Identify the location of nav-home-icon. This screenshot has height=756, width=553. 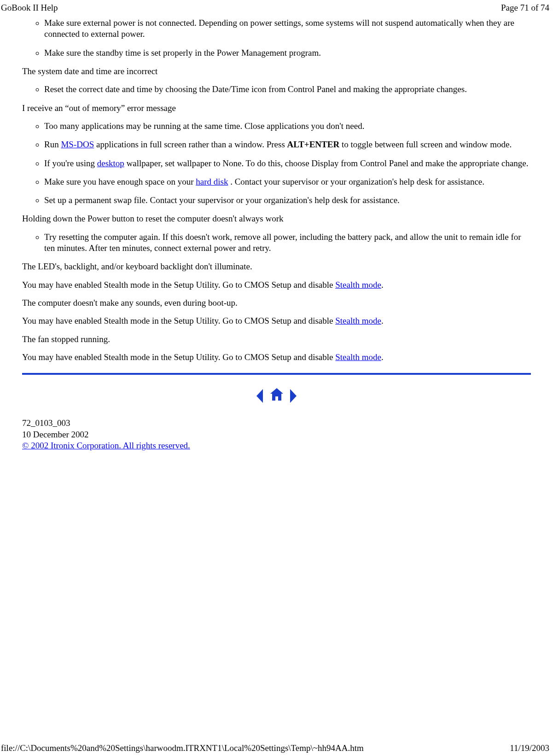
(277, 396).